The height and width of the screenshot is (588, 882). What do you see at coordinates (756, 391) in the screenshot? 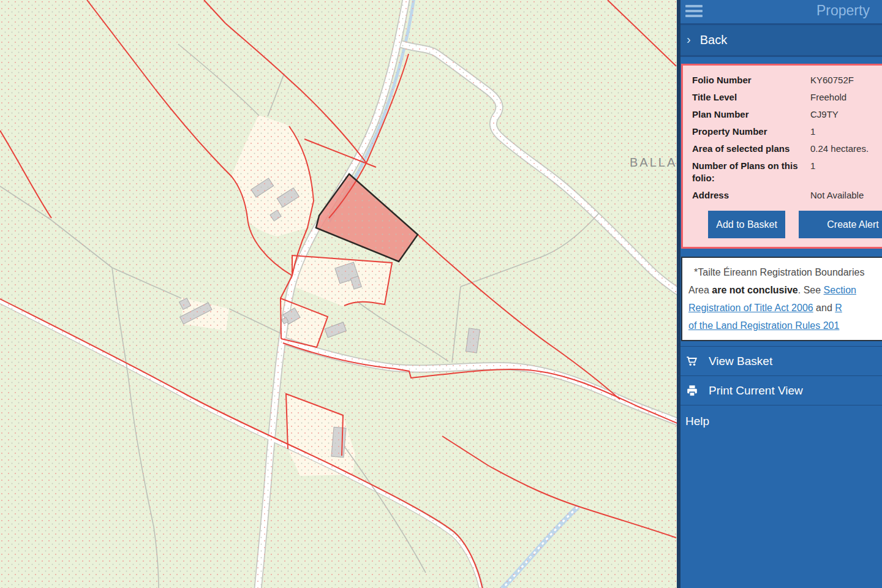
I see `print-current-view-label: Print Current View` at bounding box center [756, 391].